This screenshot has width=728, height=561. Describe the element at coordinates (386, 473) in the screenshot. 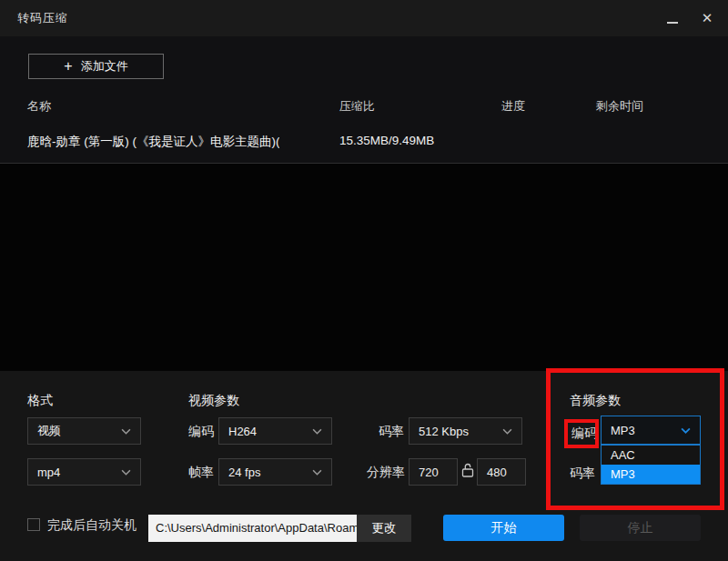

I see `video-resolution-label: 分辨率` at that location.